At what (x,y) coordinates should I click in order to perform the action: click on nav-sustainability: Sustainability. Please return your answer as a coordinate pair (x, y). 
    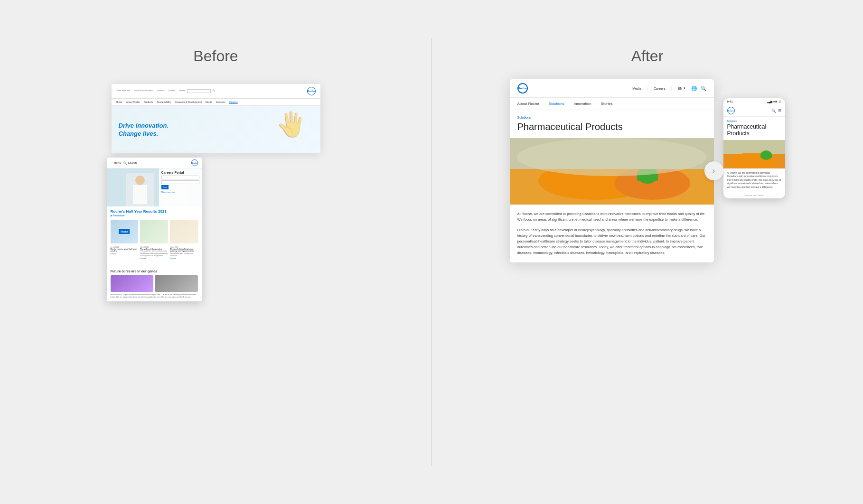
    Looking at the image, I should click on (164, 102).